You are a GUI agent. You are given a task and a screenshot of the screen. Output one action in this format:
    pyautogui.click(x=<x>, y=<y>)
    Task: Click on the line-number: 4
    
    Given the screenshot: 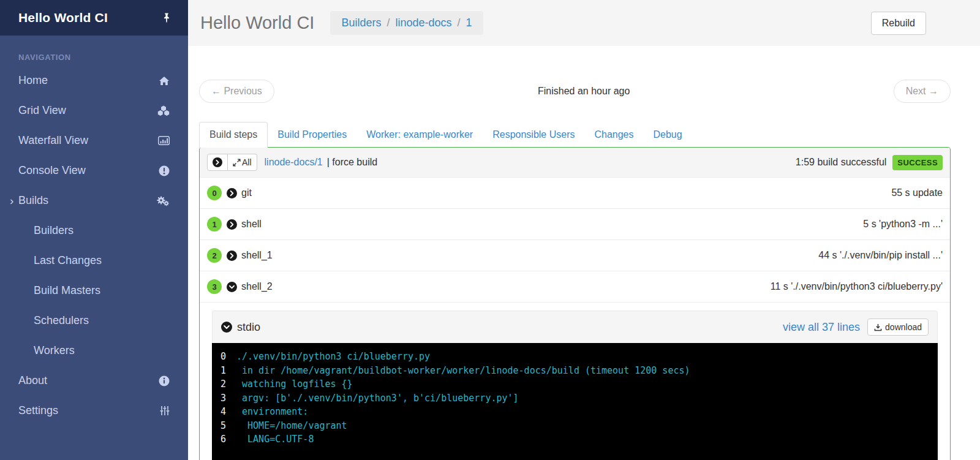 What is the action you would take?
    pyautogui.click(x=224, y=412)
    